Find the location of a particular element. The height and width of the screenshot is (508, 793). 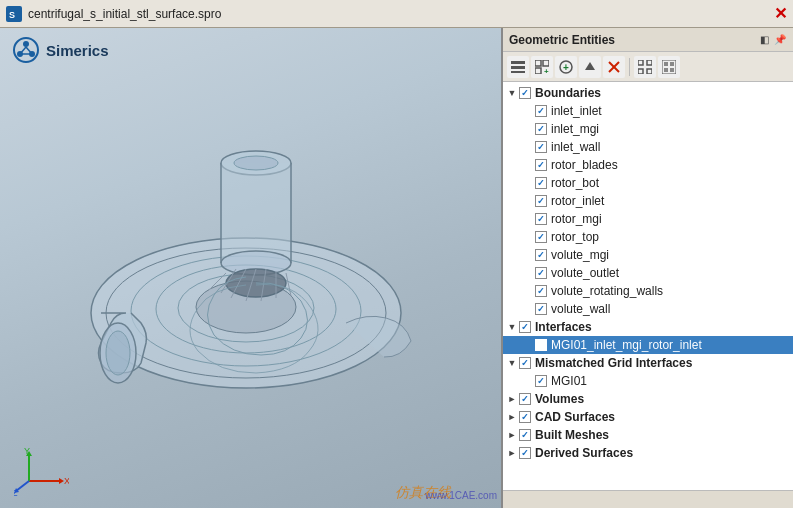

add-item-button: + is located at coordinates (566, 67).